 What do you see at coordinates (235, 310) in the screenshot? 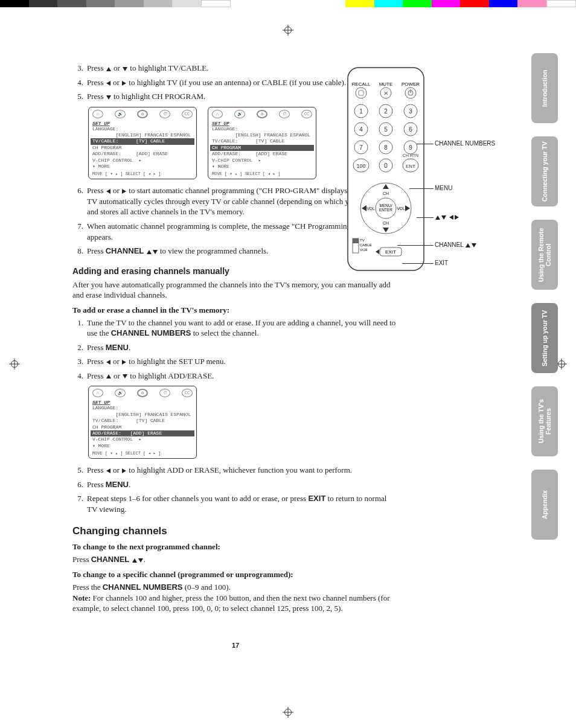
I see `lead-text: To add or erase a channel in the TV's me…` at bounding box center [235, 310].